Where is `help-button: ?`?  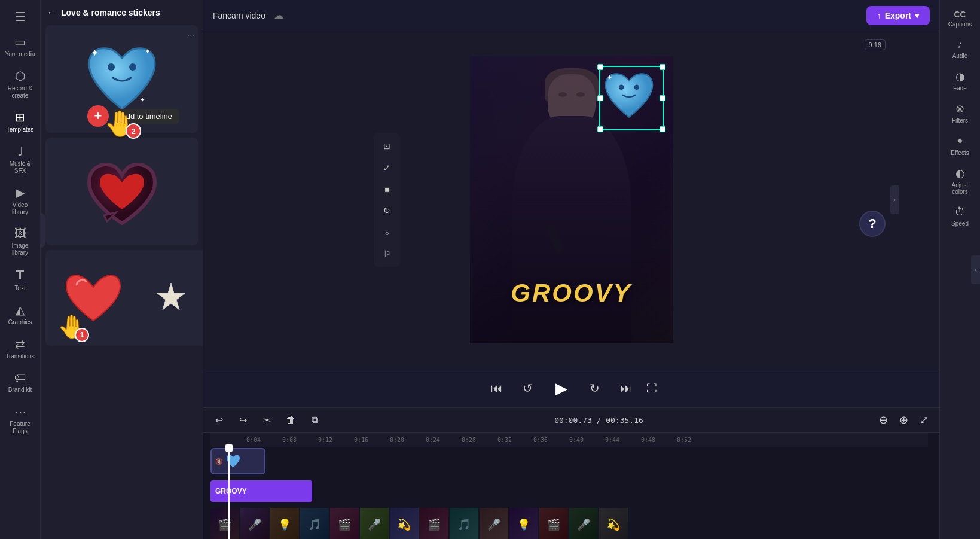
help-button: ? is located at coordinates (872, 224).